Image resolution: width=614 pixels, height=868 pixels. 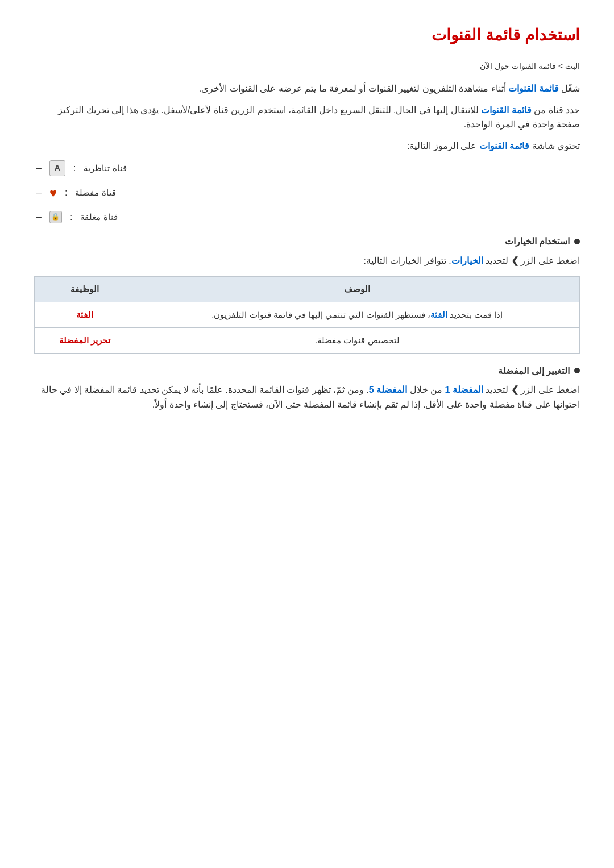 I want to click on symbol-label-2: قناة مفضلة, so click(x=96, y=193).